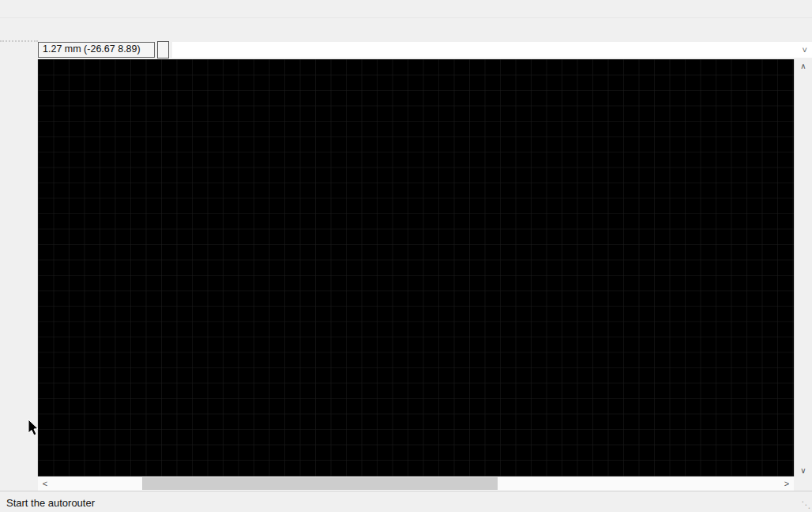  What do you see at coordinates (787, 484) in the screenshot?
I see `scroll-right-arrow: >` at bounding box center [787, 484].